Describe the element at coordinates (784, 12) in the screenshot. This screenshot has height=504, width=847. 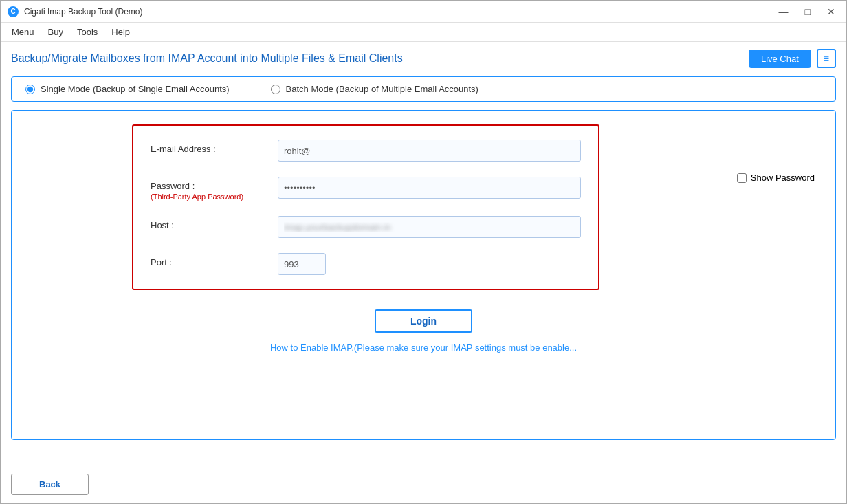
I see `minimize-button: —` at that location.